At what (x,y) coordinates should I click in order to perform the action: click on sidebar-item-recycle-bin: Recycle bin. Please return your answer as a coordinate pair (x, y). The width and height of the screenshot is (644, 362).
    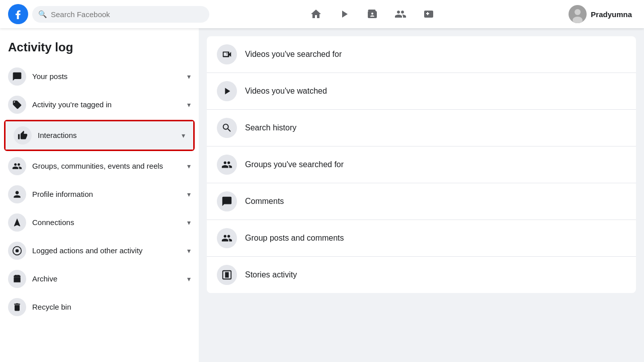
    Looking at the image, I should click on (100, 307).